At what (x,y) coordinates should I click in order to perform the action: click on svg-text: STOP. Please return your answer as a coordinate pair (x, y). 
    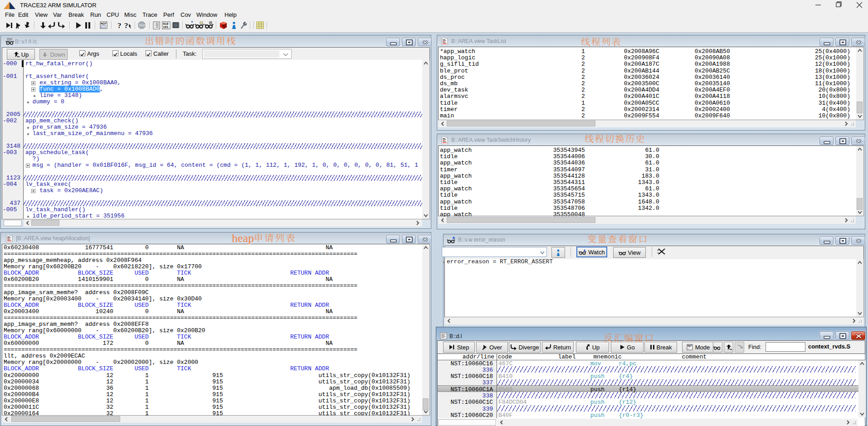
    Looking at the image, I should click on (142, 25).